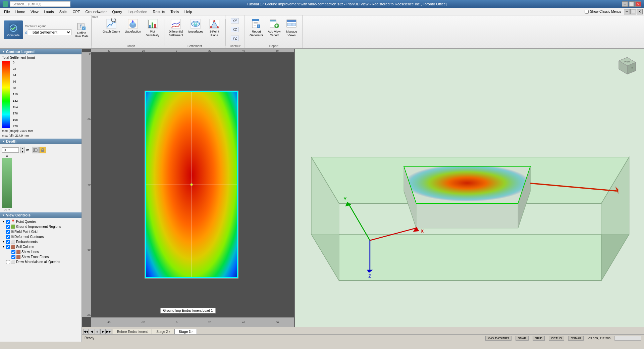  I want to click on depth-up-btn: ▲, so click(22, 148).